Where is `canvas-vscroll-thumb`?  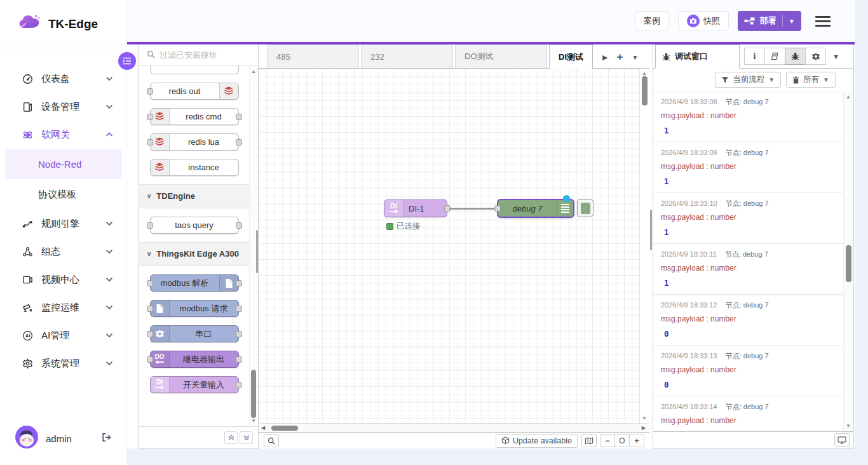
canvas-vscroll-thumb is located at coordinates (644, 91).